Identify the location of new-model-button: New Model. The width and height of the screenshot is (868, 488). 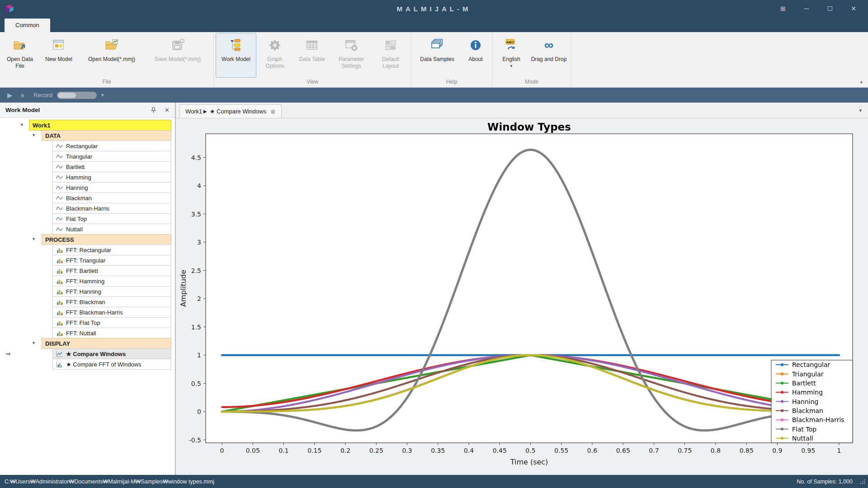
(59, 55).